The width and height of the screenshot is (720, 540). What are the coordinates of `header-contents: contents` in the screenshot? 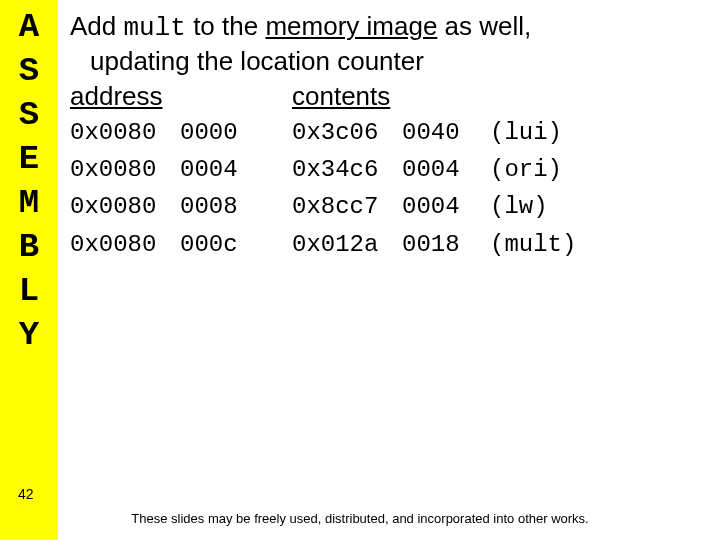 It's located at (341, 96).